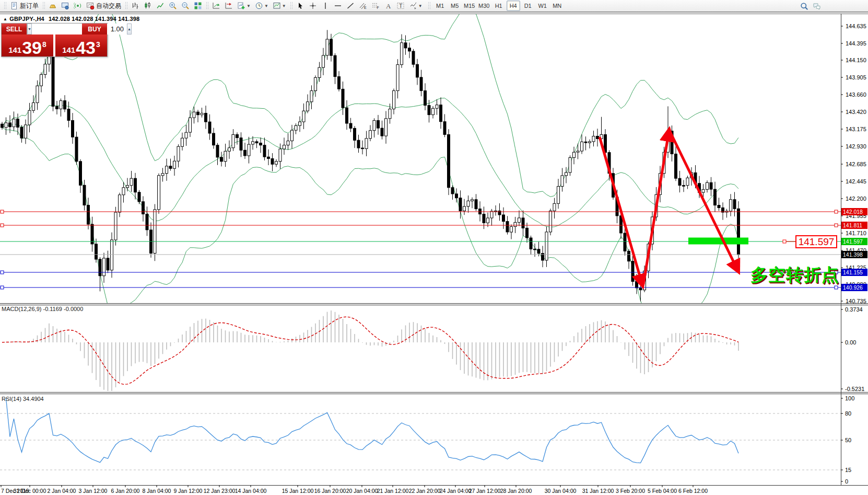  Describe the element at coordinates (325, 6) in the screenshot. I see `vertical-line-button` at that location.